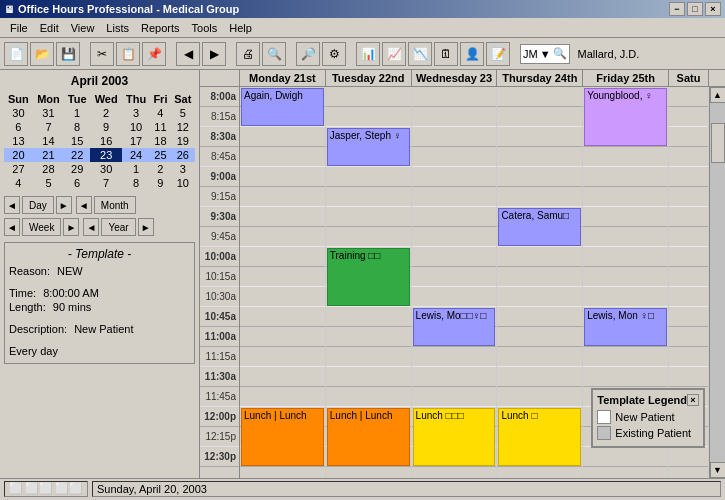 The height and width of the screenshot is (500, 725). I want to click on cal-day-cell: 21, so click(48, 155).